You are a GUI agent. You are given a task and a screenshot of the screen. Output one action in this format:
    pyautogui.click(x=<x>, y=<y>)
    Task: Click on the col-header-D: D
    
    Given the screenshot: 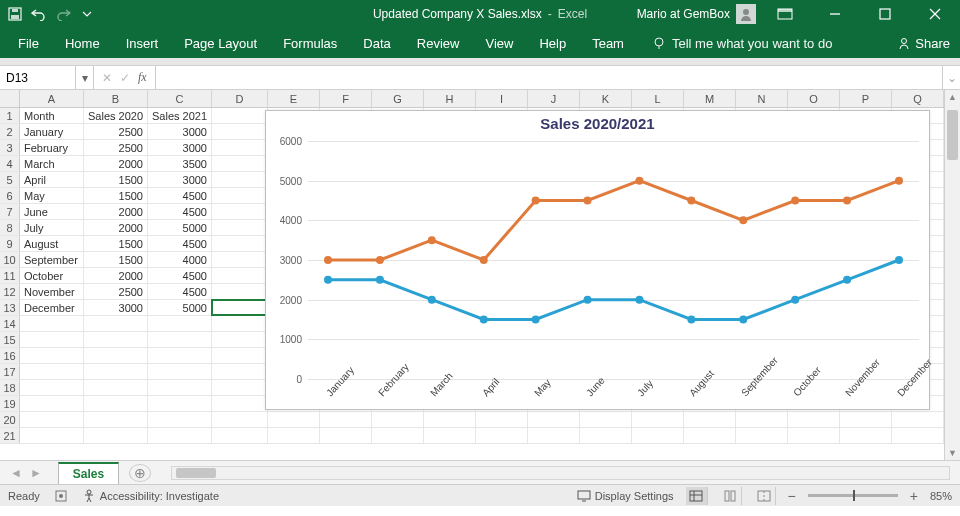 What is the action you would take?
    pyautogui.click(x=240, y=98)
    